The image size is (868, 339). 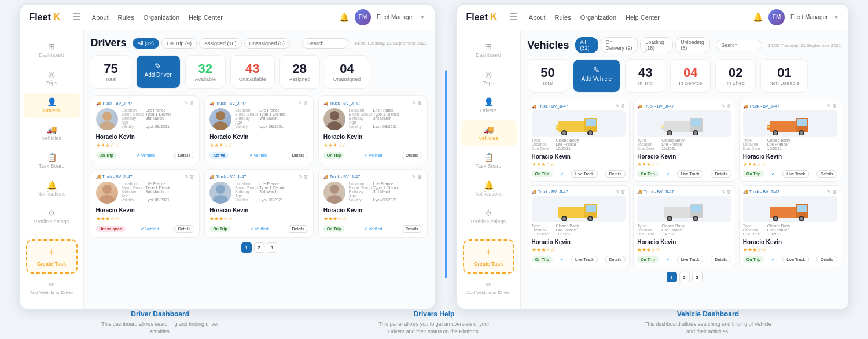 I want to click on dashboard-icon: ⊞, so click(x=52, y=46).